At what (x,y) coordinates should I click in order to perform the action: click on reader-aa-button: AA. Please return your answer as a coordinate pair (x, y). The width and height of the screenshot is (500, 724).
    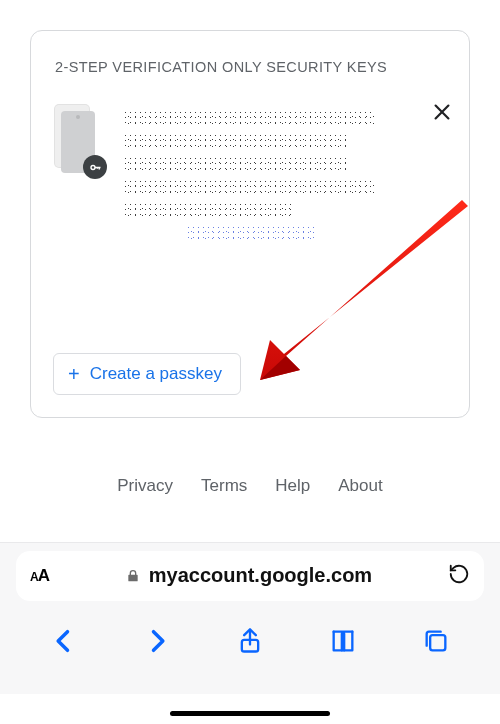
    Looking at the image, I should click on (40, 576).